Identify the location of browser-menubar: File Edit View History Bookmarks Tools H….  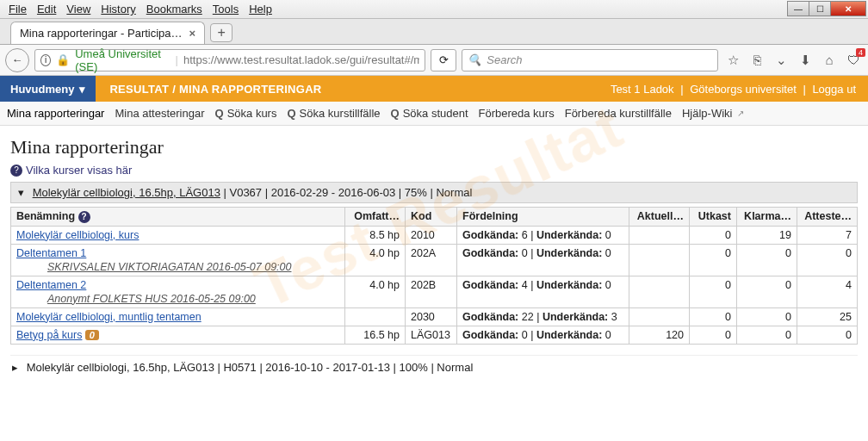
(434, 9).